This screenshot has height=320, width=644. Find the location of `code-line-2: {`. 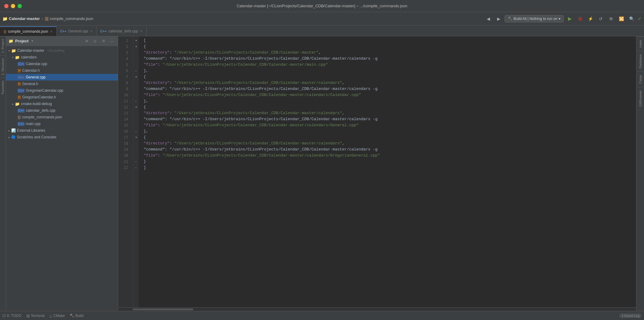

code-line-2: { is located at coordinates (387, 47).